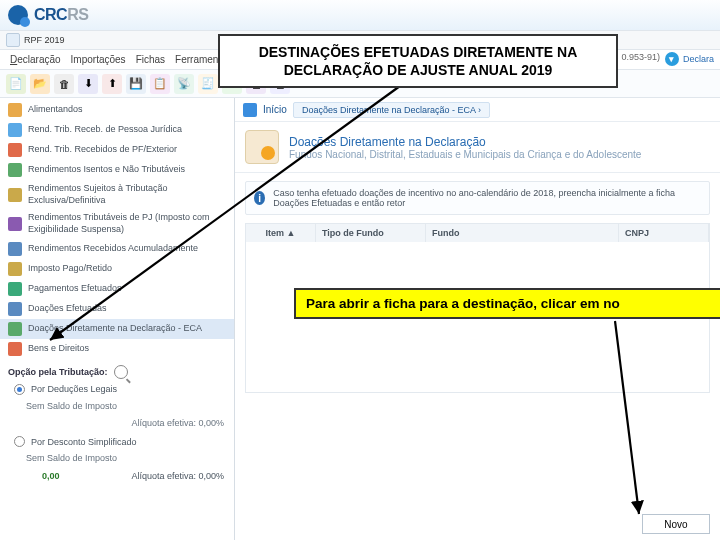 The height and width of the screenshot is (540, 720). I want to click on col-fundo: Fundo, so click(522, 233).